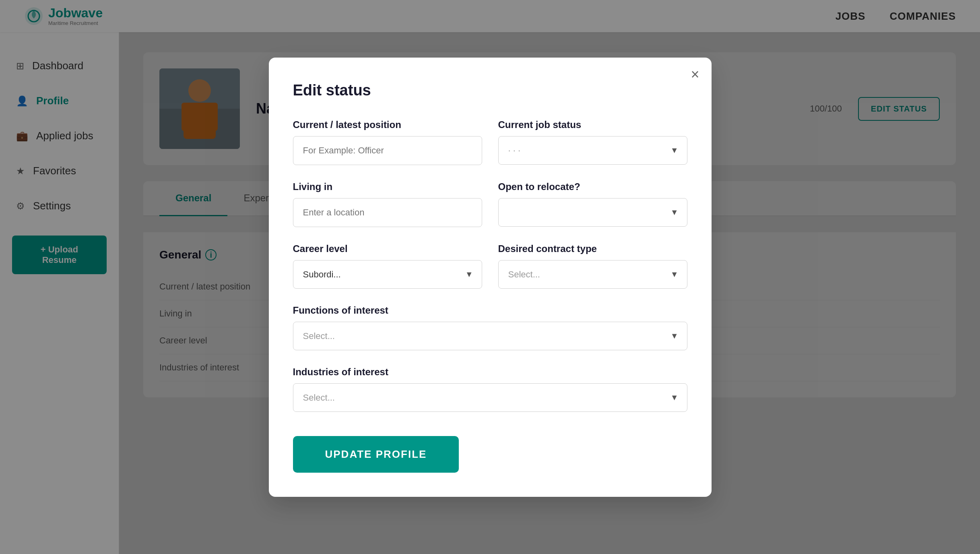  I want to click on form-row-2: Living in Open to relocate? Yes No ▼, so click(490, 204).